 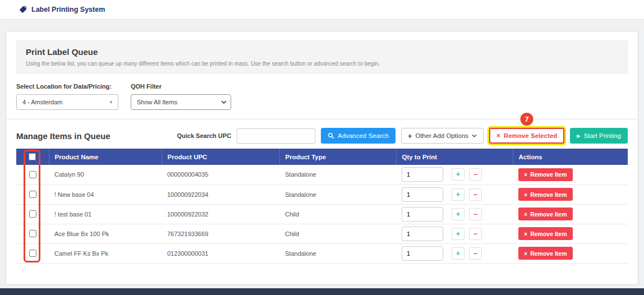 I want to click on header-product-name: Product Name, so click(x=105, y=157).